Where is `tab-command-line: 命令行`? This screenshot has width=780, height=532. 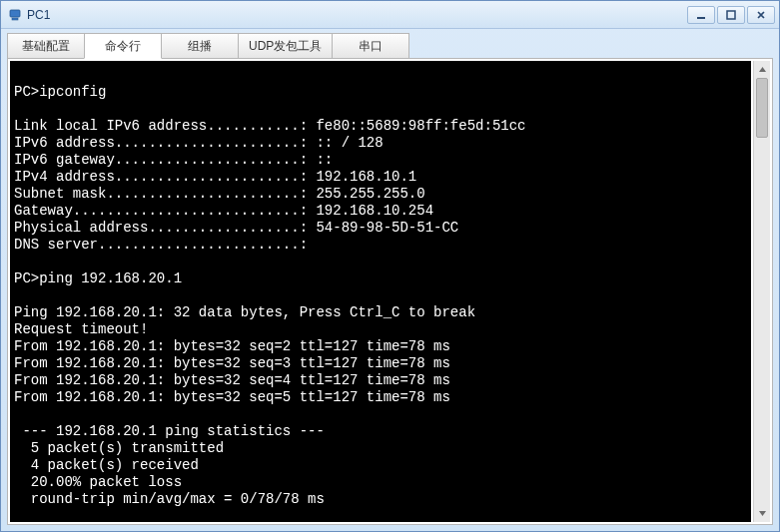
tab-command-line: 命令行 is located at coordinates (123, 46).